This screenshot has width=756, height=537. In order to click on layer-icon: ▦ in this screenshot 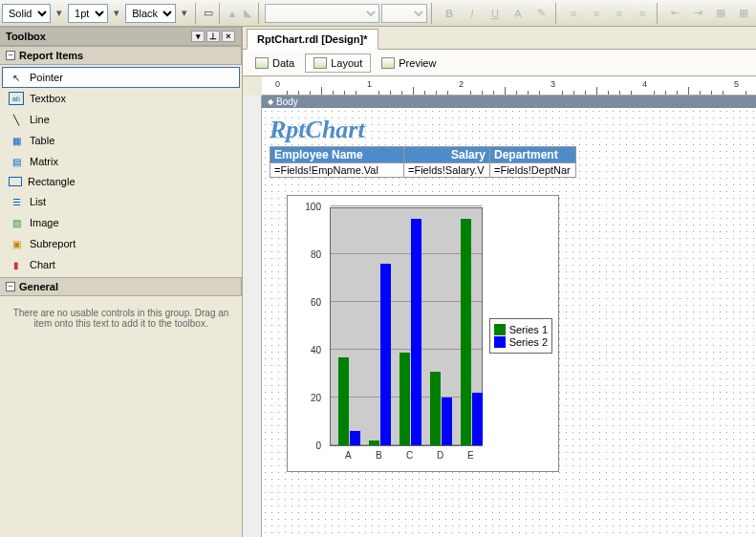, I will do `click(721, 13)`.